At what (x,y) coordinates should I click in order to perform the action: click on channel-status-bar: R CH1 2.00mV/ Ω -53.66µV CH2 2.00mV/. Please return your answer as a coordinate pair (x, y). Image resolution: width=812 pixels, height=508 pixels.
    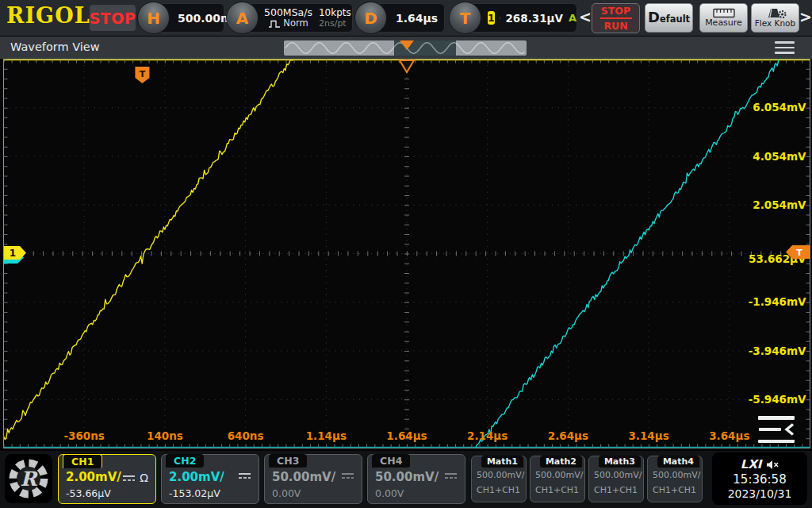
    Looking at the image, I should click on (406, 479).